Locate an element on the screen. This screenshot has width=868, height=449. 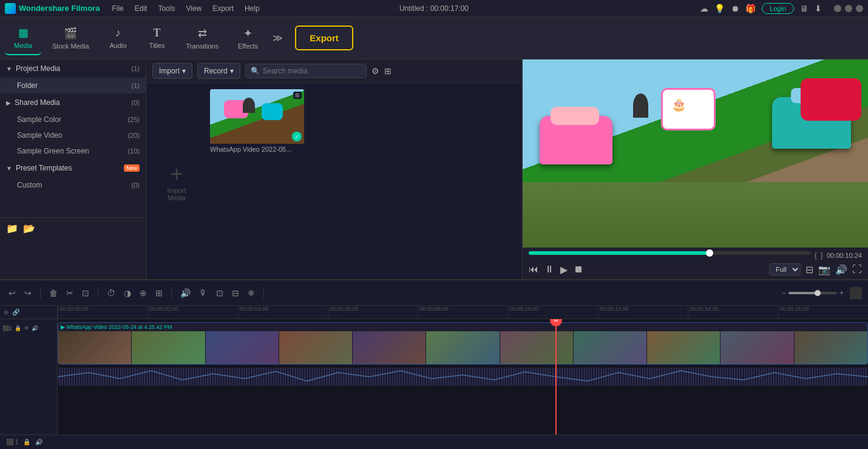
toolbar-transitions: ⇄ Transitions is located at coordinates (203, 38).